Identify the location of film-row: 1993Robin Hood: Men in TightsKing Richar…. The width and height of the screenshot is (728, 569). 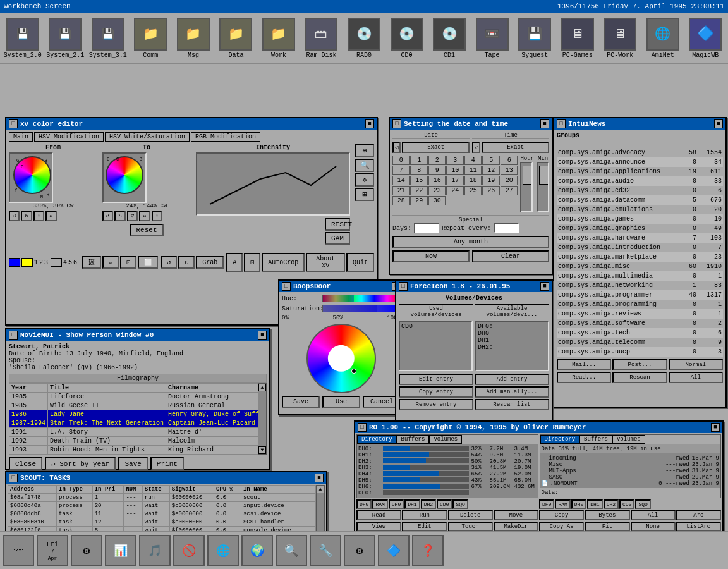
(134, 450).